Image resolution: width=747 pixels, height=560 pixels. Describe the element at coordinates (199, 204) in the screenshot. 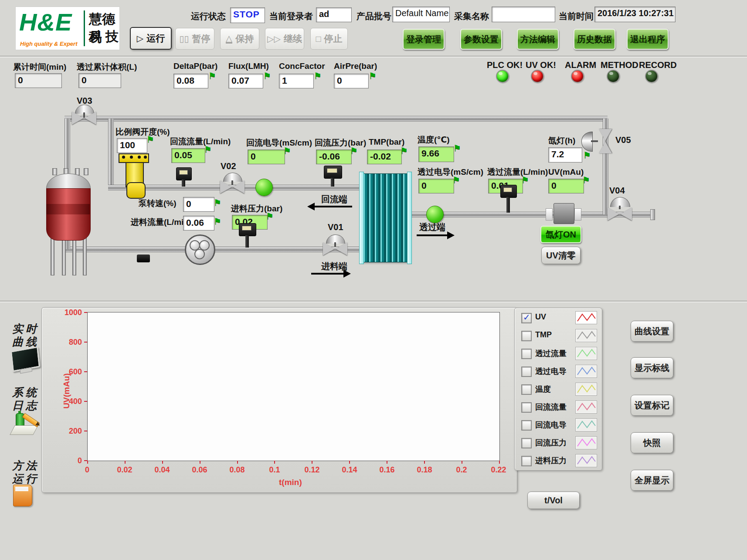

I see `pump-speed-input: 0` at that location.